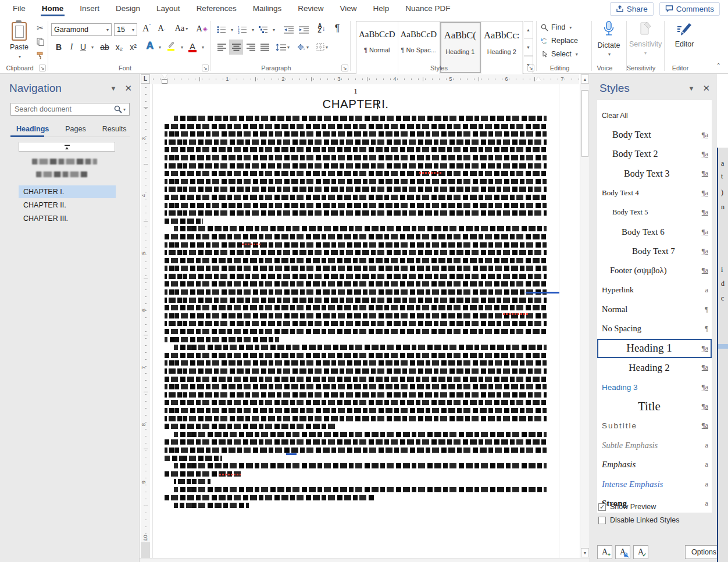  What do you see at coordinates (67, 205) in the screenshot?
I see `heading-item: CHAPTER II.` at bounding box center [67, 205].